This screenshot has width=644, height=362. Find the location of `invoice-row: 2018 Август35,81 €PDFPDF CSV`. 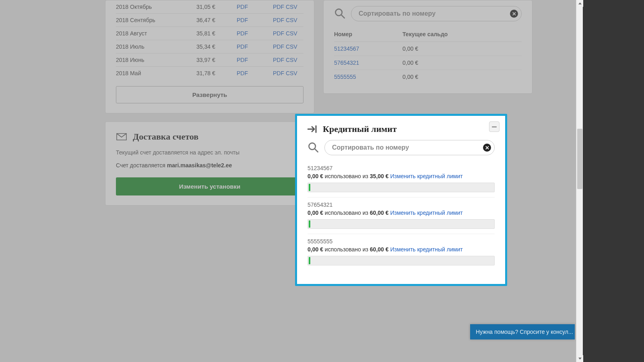

invoice-row: 2018 Август35,81 €PDFPDF CSV is located at coordinates (210, 34).